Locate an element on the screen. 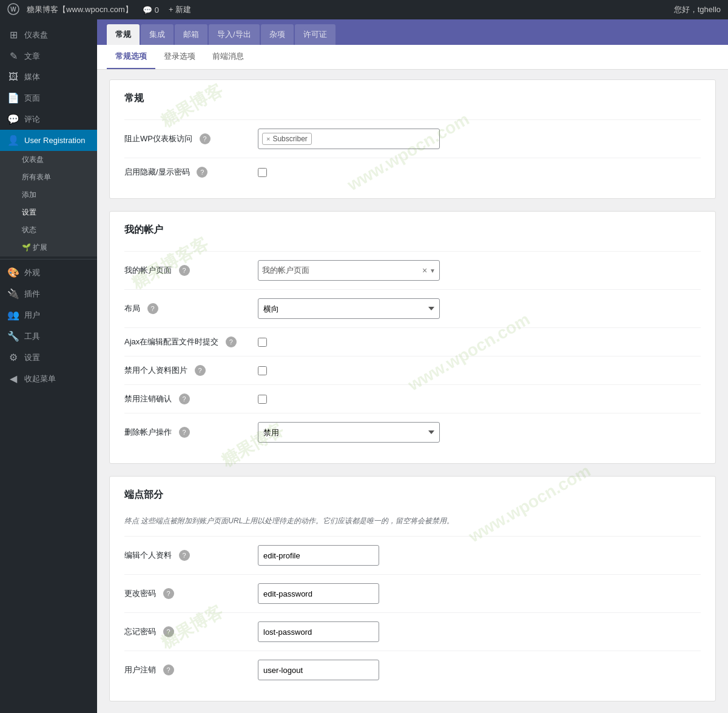  new-content-link: + 新建 is located at coordinates (180, 10).